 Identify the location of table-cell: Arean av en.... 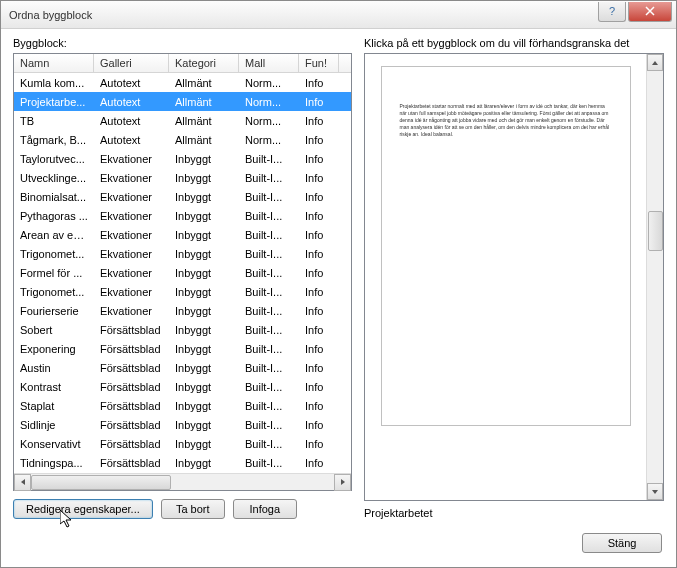
(54, 235).